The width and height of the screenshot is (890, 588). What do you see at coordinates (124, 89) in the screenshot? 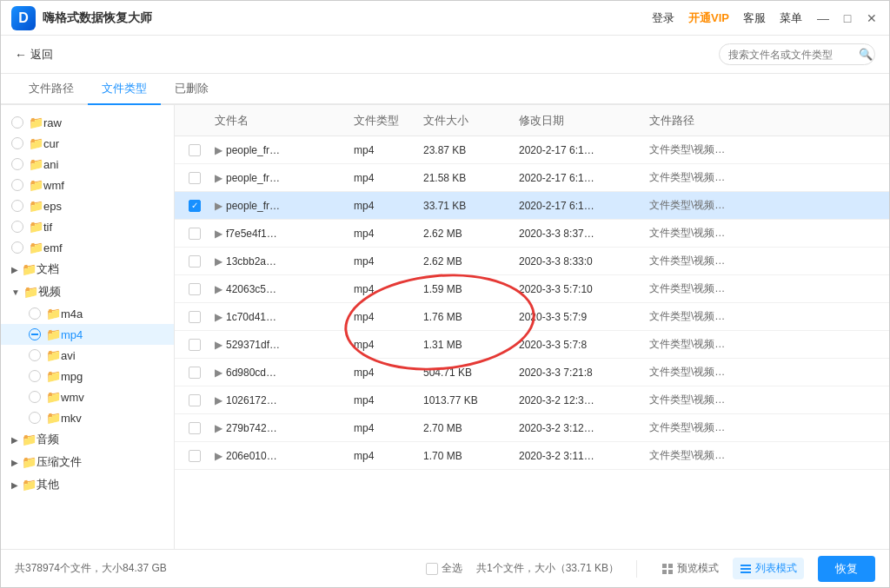
I see `tab-file-type: 文件类型` at bounding box center [124, 89].